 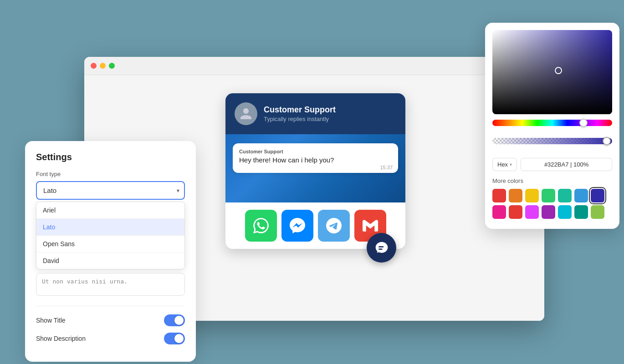 What do you see at coordinates (552, 141) in the screenshot?
I see `opacity-slider-wrapper` at bounding box center [552, 141].